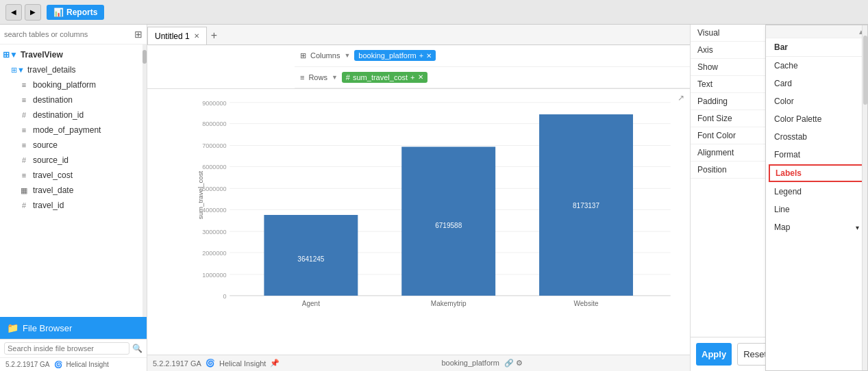  Describe the element at coordinates (214, 145) in the screenshot. I see `svg-text: 7000000` at that location.